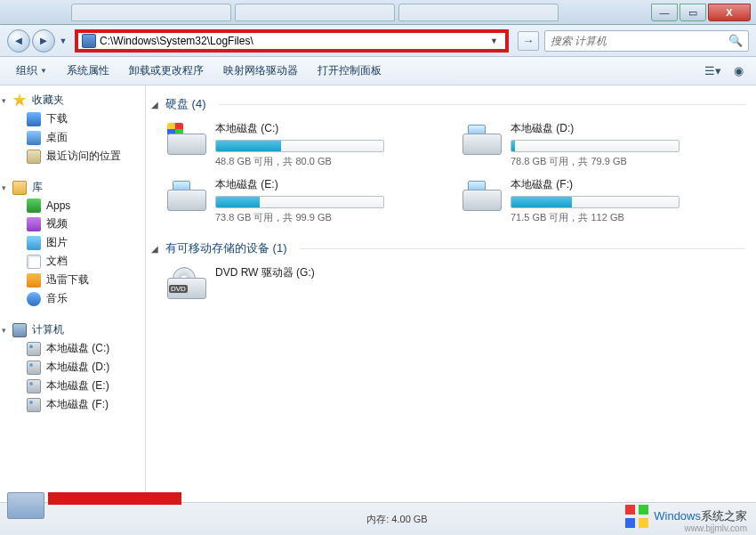 This screenshot has height=535, width=756. I want to click on drive-dvd: DVD DVD RW 驱动器 (G:), so click(306, 285).